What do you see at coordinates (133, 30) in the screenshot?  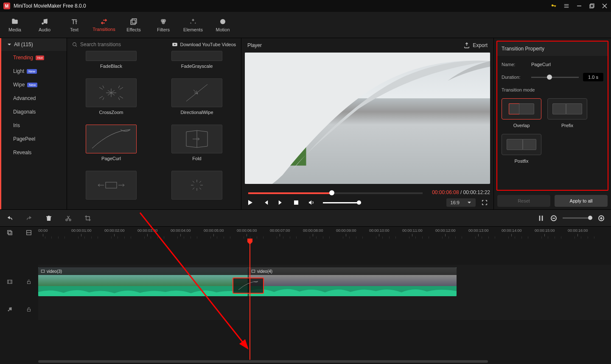 I see `tab-label: Effects` at bounding box center [133, 30].